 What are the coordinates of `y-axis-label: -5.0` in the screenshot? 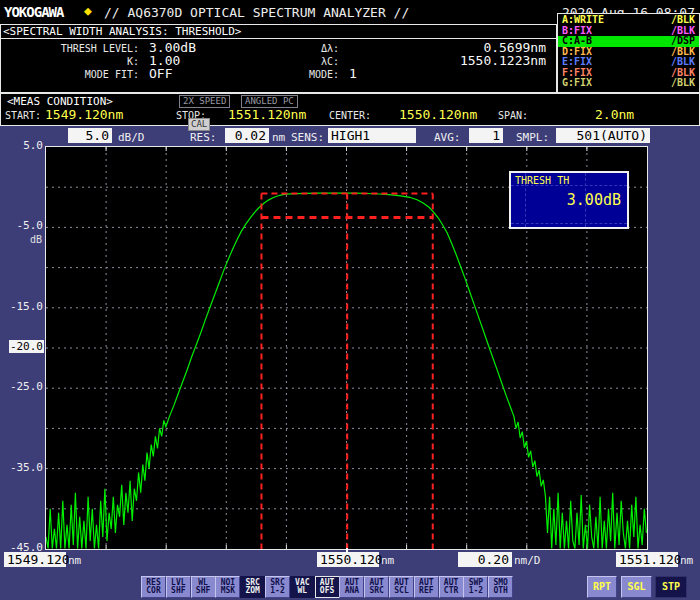 It's located at (22, 226).